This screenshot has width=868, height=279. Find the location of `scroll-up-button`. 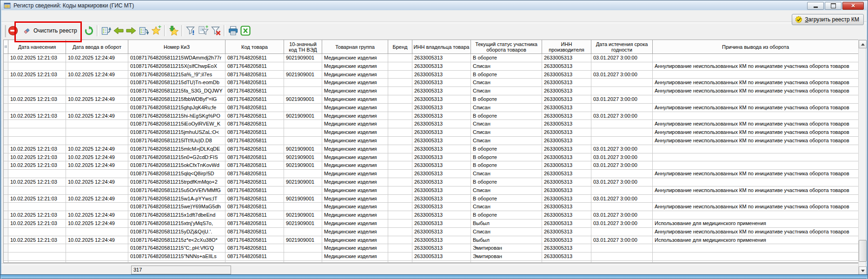

scroll-up-button is located at coordinates (863, 44).